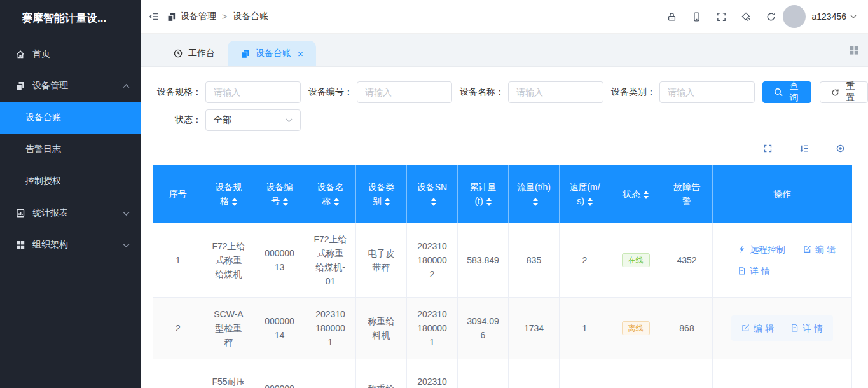 The image size is (868, 388). I want to click on mobile-icon, so click(697, 17).